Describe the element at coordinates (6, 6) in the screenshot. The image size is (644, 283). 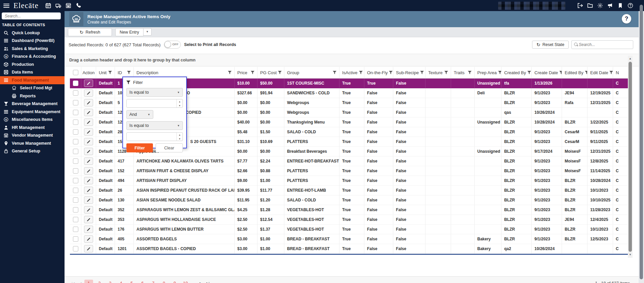
I see `hamburger-menu-icon` at that location.